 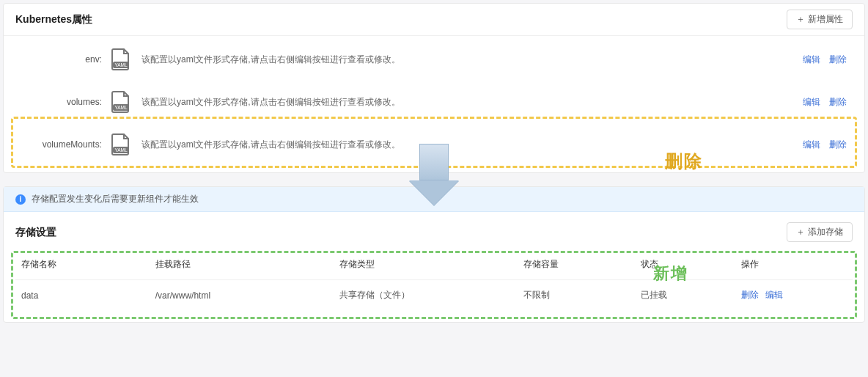 I want to click on cell-actions: 删除 编辑, so click(x=794, y=296).